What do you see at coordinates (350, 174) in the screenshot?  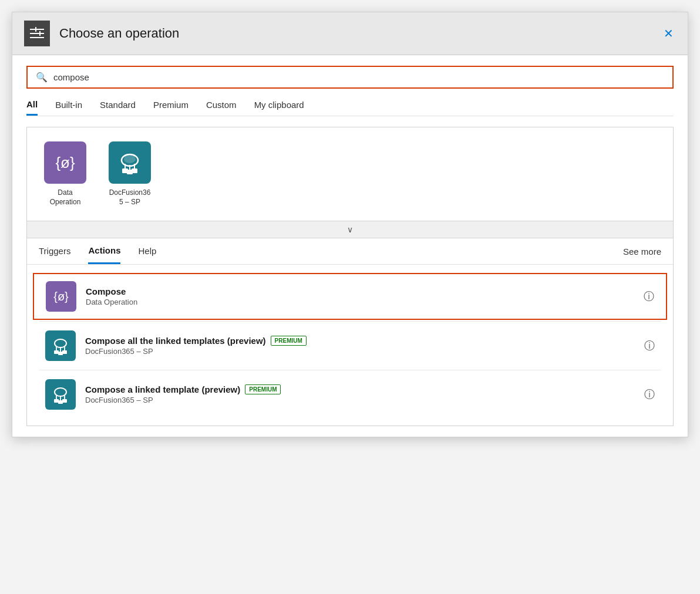 I see `connectors-section: {ø} DataOperation` at bounding box center [350, 174].